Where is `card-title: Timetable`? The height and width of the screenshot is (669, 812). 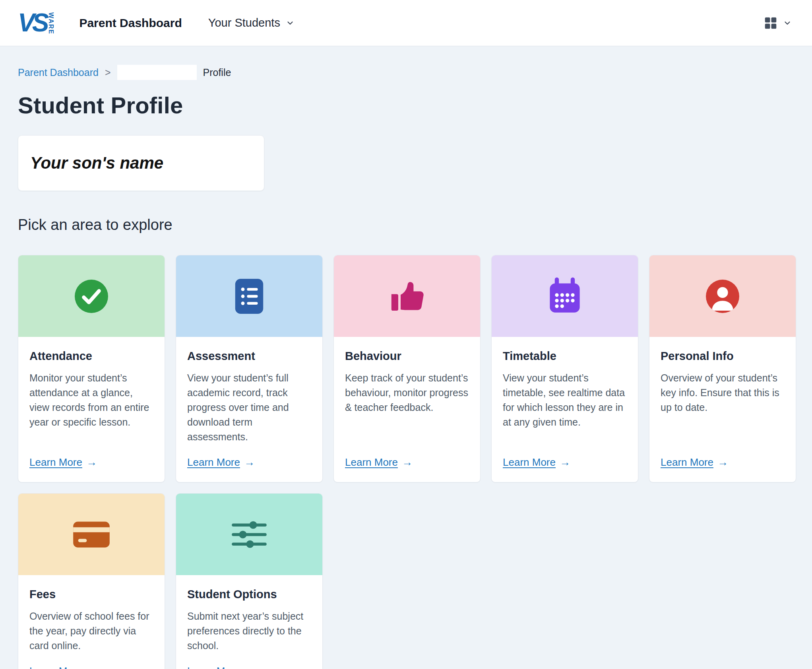
card-title: Timetable is located at coordinates (565, 356).